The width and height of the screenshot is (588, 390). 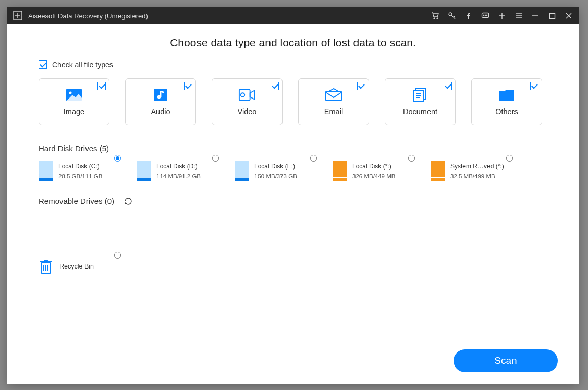 What do you see at coordinates (46, 266) in the screenshot?
I see `recycle-bin-icon` at bounding box center [46, 266].